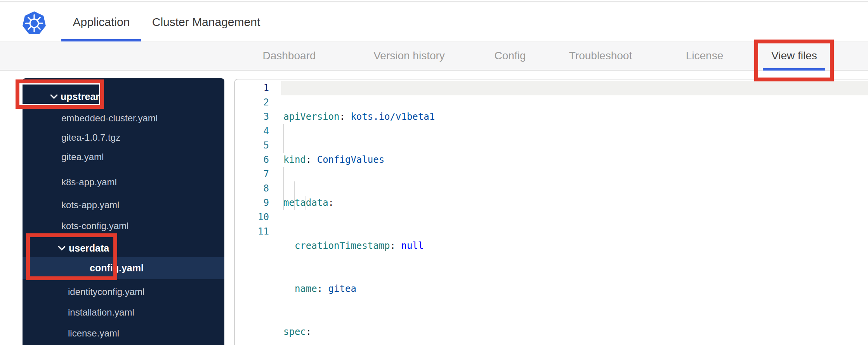 The width and height of the screenshot is (868, 345). I want to click on yaml-code: apiVersion: kots.io/v1beta1 kind: Config…, so click(359, 213).